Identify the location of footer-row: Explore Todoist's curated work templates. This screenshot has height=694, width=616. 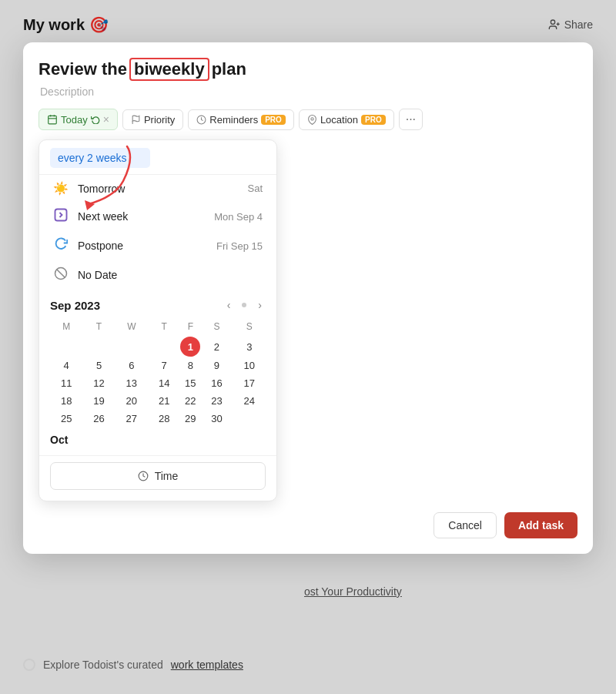
(133, 665).